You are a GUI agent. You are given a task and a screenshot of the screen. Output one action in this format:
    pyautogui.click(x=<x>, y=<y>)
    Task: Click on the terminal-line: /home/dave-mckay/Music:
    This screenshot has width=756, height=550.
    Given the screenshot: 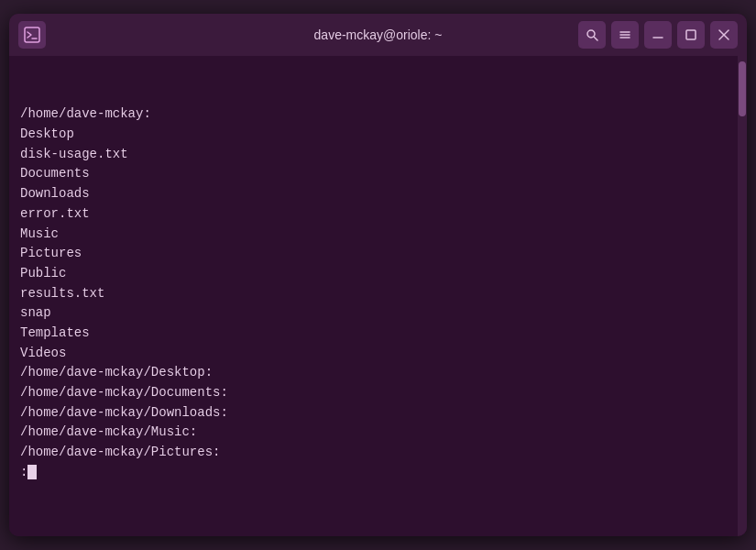 What is the action you would take?
    pyautogui.click(x=374, y=433)
    